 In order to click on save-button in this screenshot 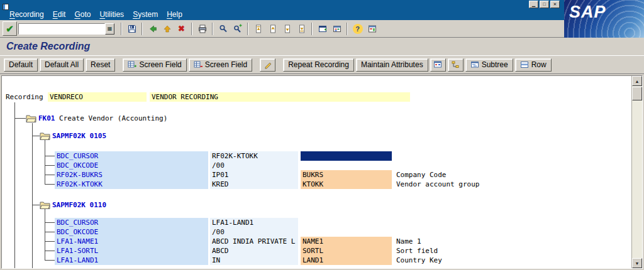, I will do `click(132, 29)`.